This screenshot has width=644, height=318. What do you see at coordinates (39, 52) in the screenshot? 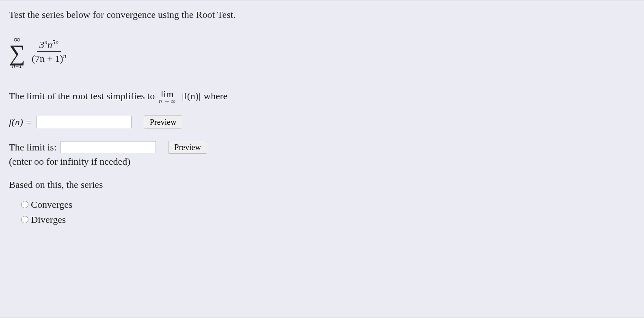
I see `series-formula: ∞ ∑ n=1 3nn5n (7n + 1)n` at bounding box center [39, 52].